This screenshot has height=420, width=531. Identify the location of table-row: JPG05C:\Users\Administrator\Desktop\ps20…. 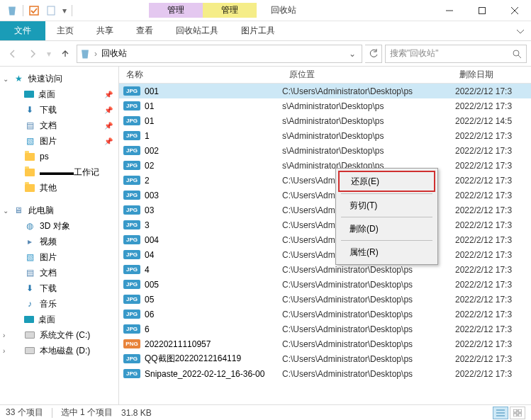
(325, 299).